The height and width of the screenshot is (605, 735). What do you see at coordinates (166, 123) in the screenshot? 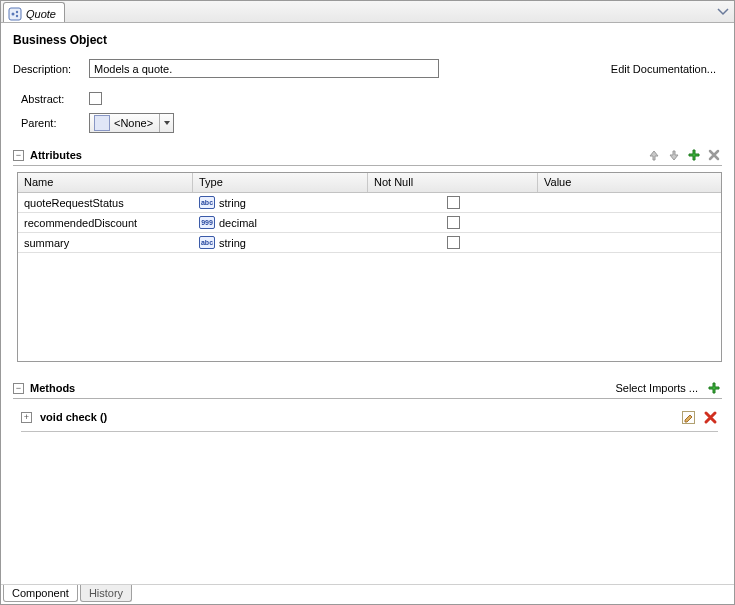
I see `chevron-down-icon` at bounding box center [166, 123].